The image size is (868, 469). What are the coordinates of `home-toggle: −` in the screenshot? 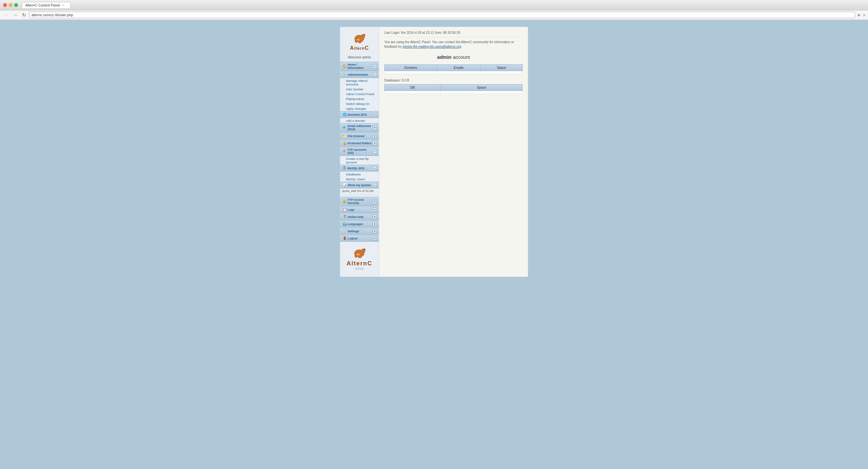 It's located at (375, 66).